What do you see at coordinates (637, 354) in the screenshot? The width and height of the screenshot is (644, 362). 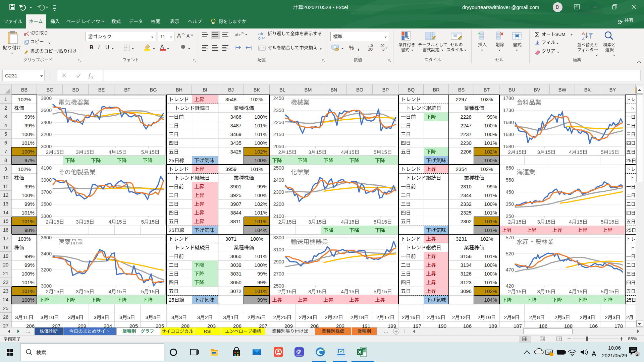 I see `svg-text: 2` at bounding box center [637, 354].